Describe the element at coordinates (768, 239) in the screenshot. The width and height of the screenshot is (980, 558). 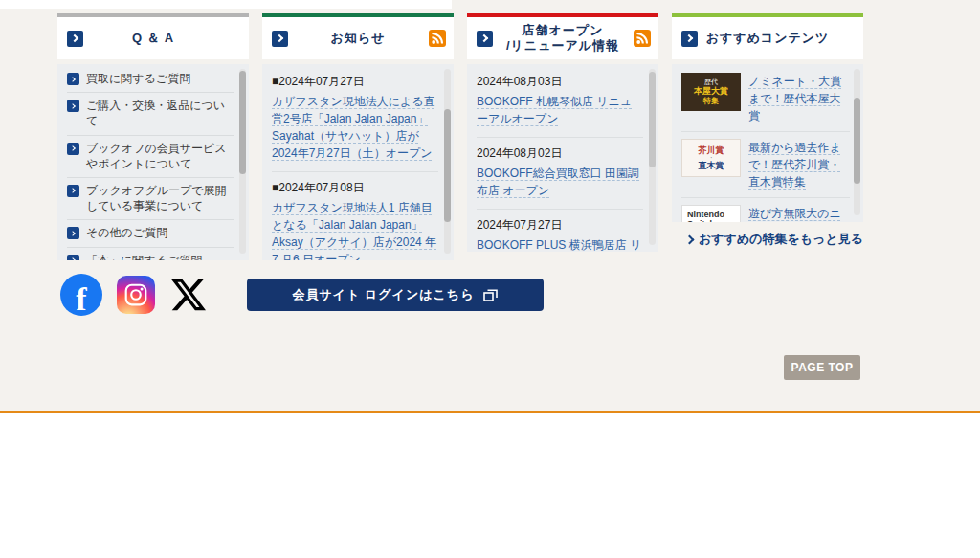
I see `more-recommendations-link: おすすめの特集をもっと見る` at that location.